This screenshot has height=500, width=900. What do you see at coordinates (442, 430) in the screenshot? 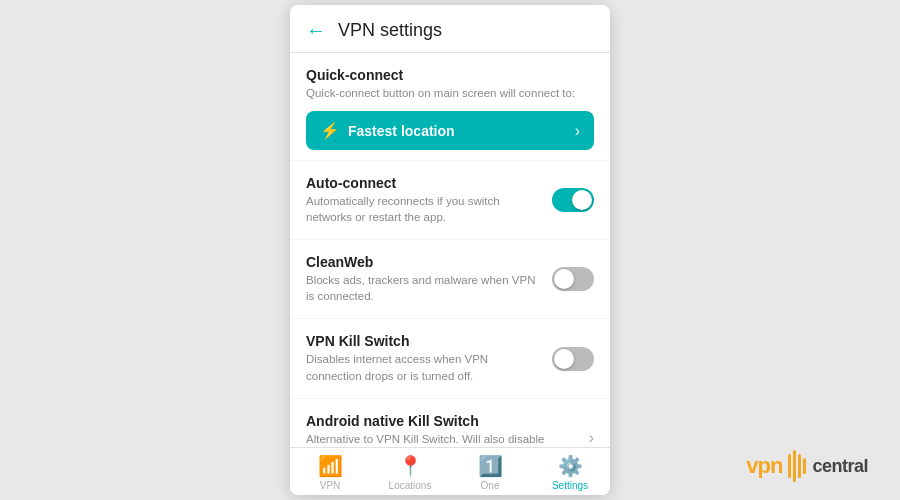
I see `android-kill-switch-text: Android native Kill Switch Alternative t…` at bounding box center [442, 430].